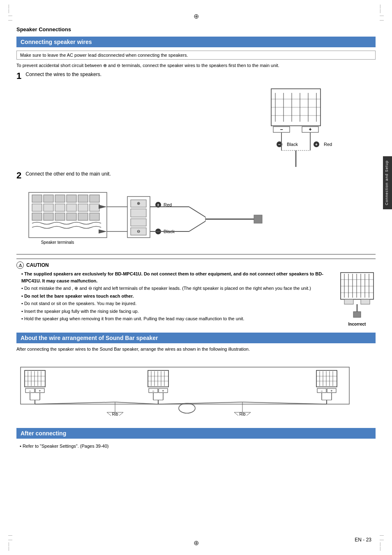 The image size is (392, 555). What do you see at coordinates (175, 319) in the screenshot?
I see `caution-item-6: Hold the speaker plug when removing it f…` at bounding box center [175, 319].